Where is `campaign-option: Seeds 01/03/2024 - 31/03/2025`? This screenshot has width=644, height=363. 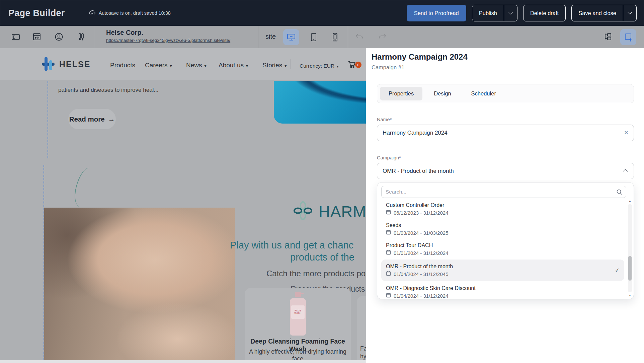
campaign-option: Seeds 01/03/2024 - 31/03/2025 is located at coordinates (503, 229).